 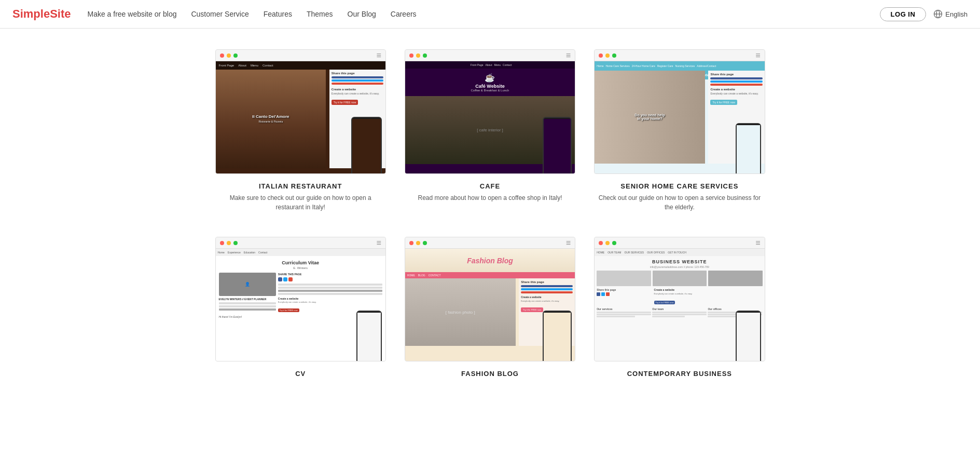 I want to click on theme-preview-italian-restaurant: ≡ Front Page About Menu Contact Il Canto…, so click(x=301, y=112).